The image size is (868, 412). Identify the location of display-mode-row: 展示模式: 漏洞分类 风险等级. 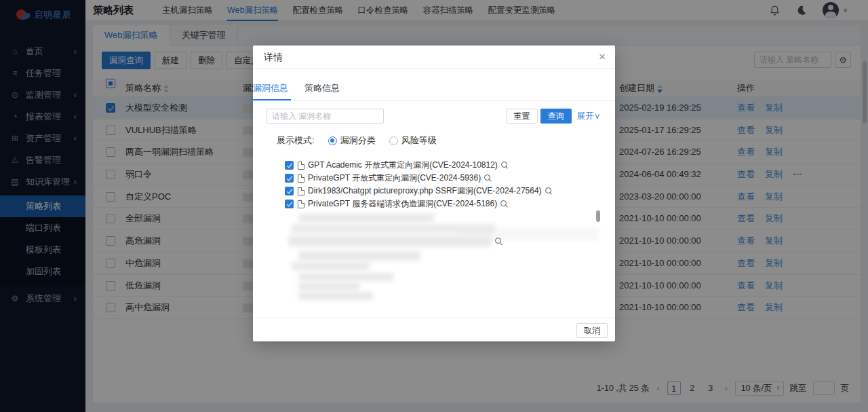
(357, 141).